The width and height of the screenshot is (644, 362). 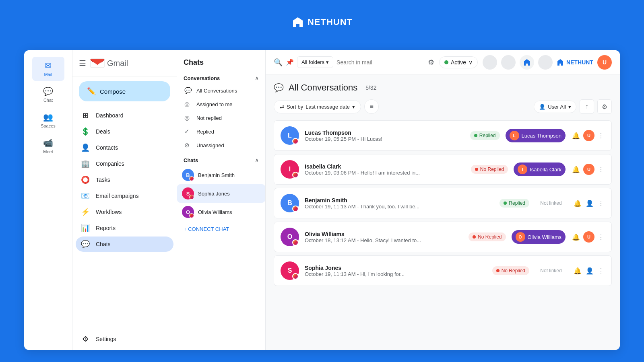 What do you see at coordinates (48, 120) in the screenshot?
I see `nav-spaces: 👥 Spaces` at bounding box center [48, 120].